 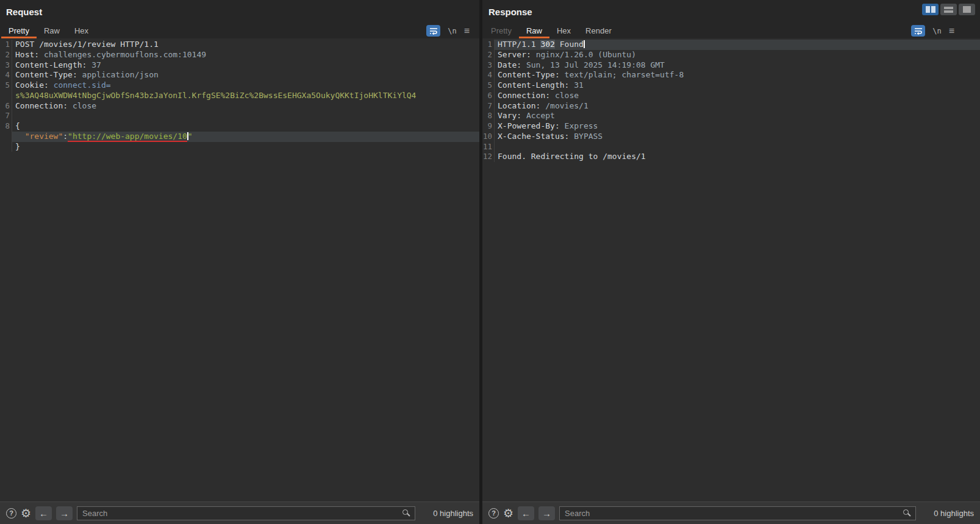 What do you see at coordinates (737, 127) in the screenshot?
I see `code-text: X-Powered-By: Express` at bounding box center [737, 127].